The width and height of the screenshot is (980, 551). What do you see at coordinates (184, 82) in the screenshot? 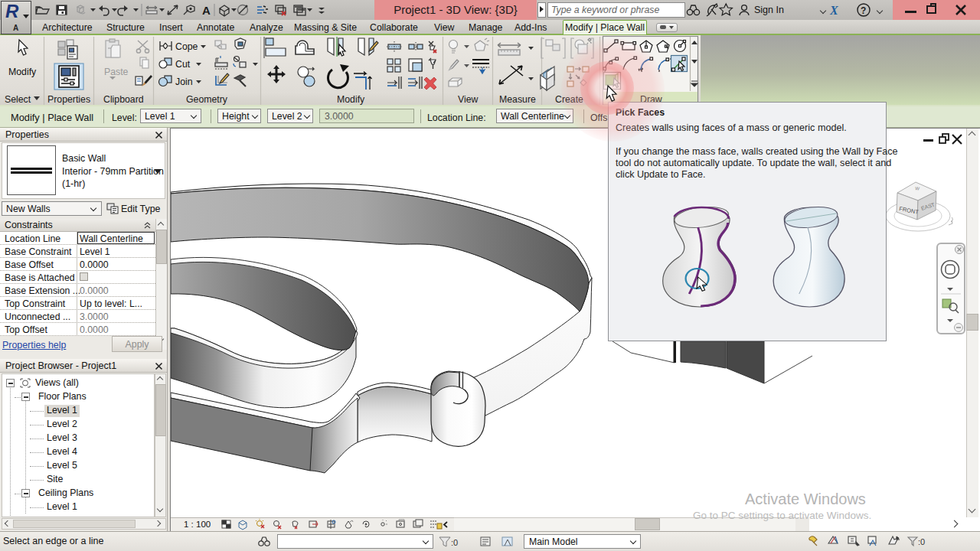
I see `svg-text: Join` at bounding box center [184, 82].